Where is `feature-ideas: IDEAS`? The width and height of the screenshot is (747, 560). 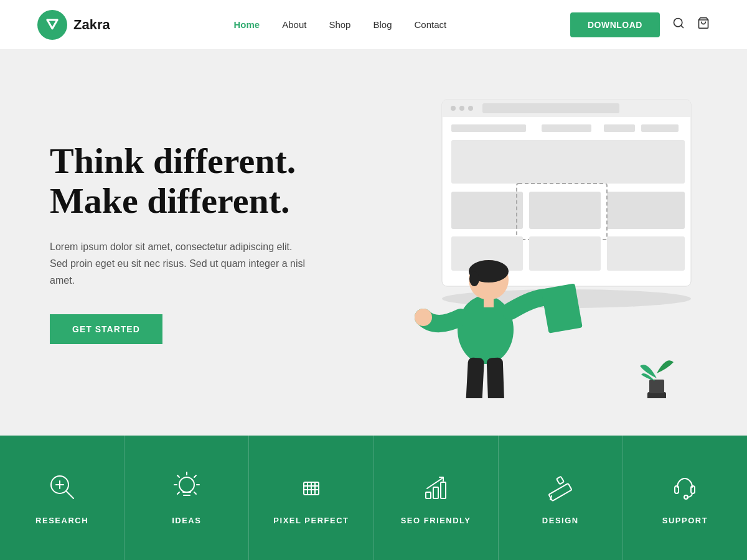 feature-ideas: IDEAS is located at coordinates (187, 498).